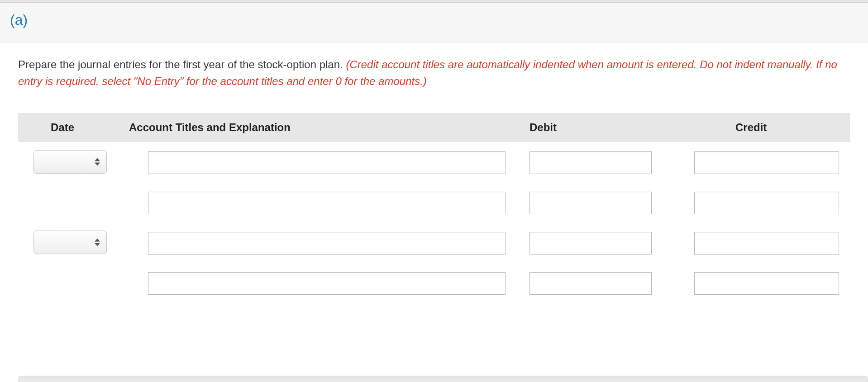 This screenshot has width=868, height=382. I want to click on table-header-row: Date Account Titles and Explanation Debi…, so click(434, 127).